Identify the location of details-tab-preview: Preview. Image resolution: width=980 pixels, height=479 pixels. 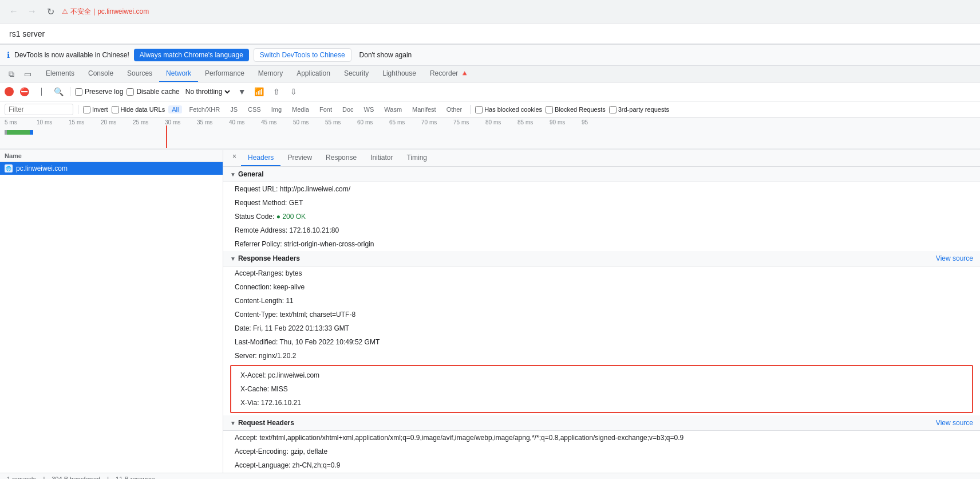
(300, 158).